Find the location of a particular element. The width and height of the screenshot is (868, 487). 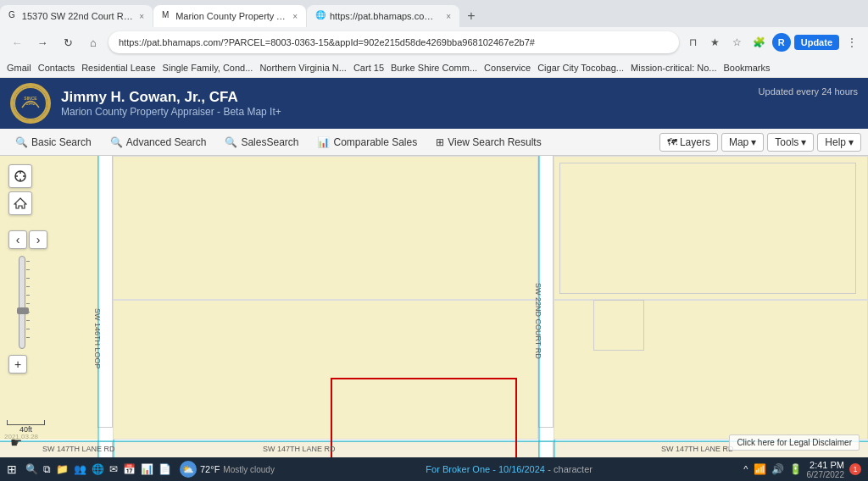

back-button: ← is located at coordinates (17, 42).